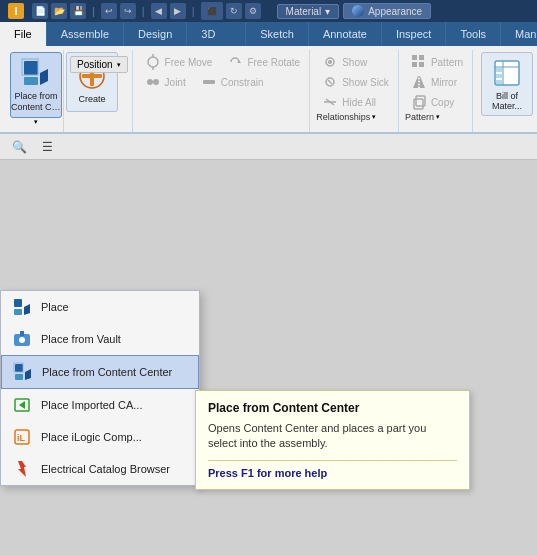  I want to click on copy-btn: Copy, so click(436, 102).